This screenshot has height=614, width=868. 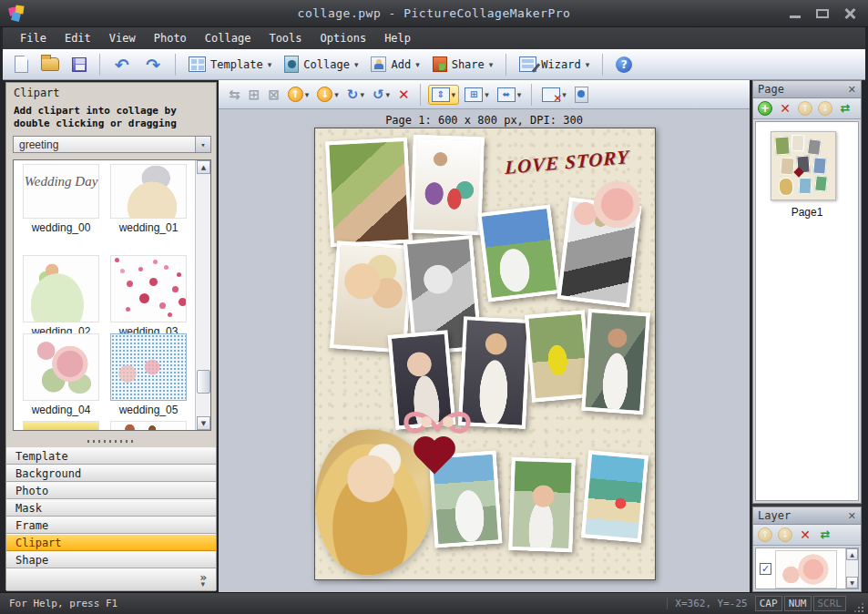 What do you see at coordinates (228, 38) in the screenshot?
I see `menu-collage: Collage` at bounding box center [228, 38].